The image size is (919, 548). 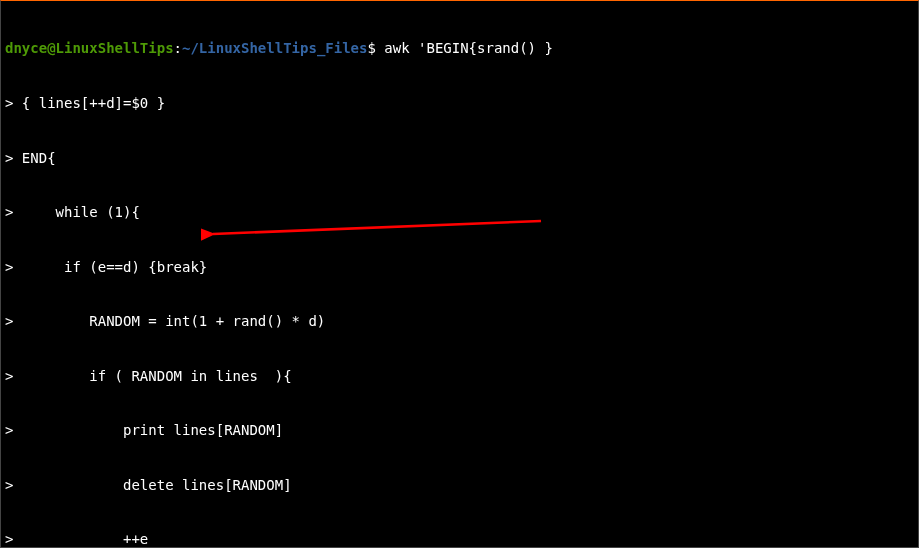 What do you see at coordinates (460, 158) in the screenshot?
I see `command-continuation: > END{` at bounding box center [460, 158].